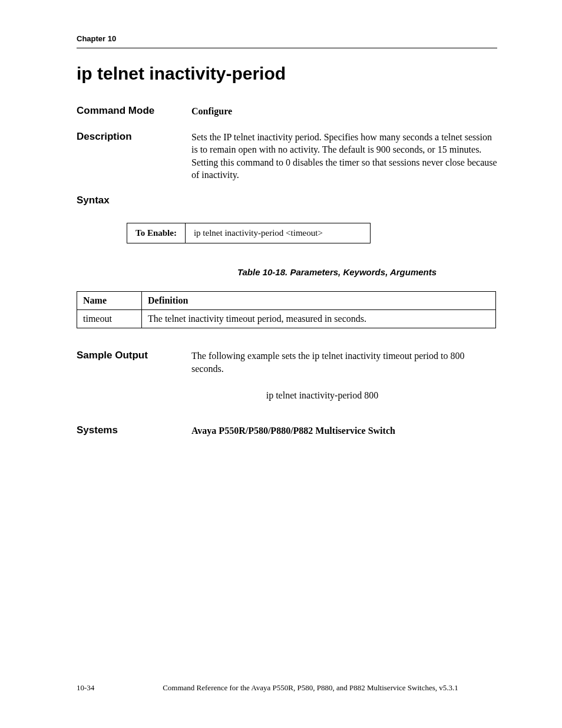 This screenshot has width=562, height=728. Describe the element at coordinates (249, 233) in the screenshot. I see `syntax-table: To Enable: ip telnet inactivity-period <…` at that location.